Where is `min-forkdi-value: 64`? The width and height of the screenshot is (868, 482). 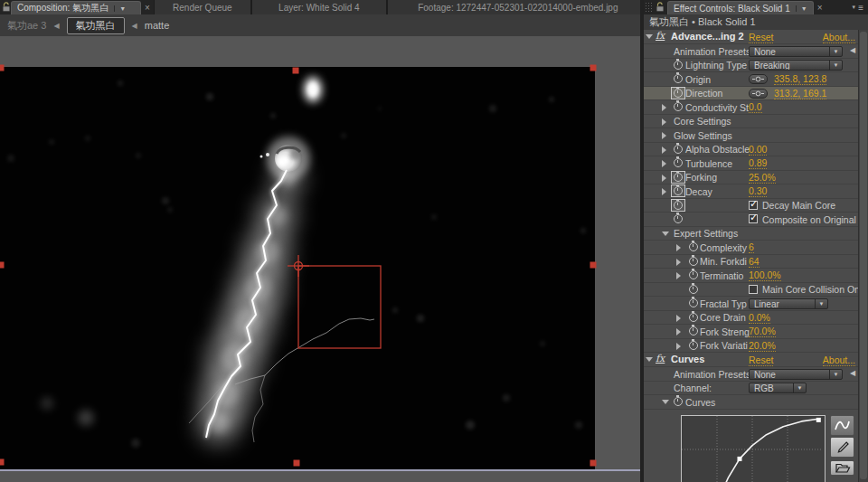 min-forkdi-value: 64 is located at coordinates (754, 262).